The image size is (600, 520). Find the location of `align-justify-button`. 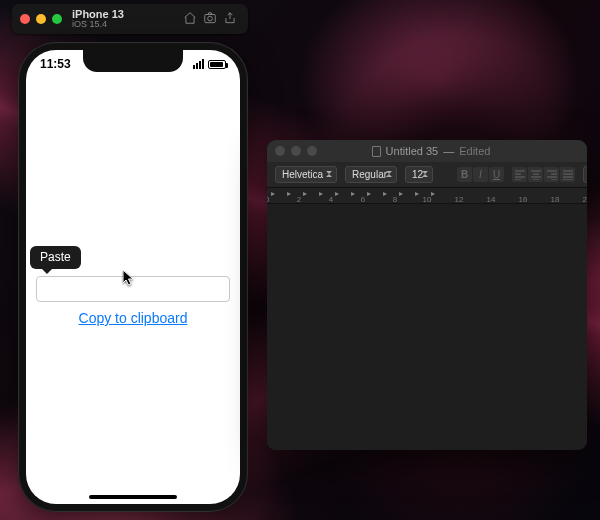

align-justify-button is located at coordinates (568, 174).